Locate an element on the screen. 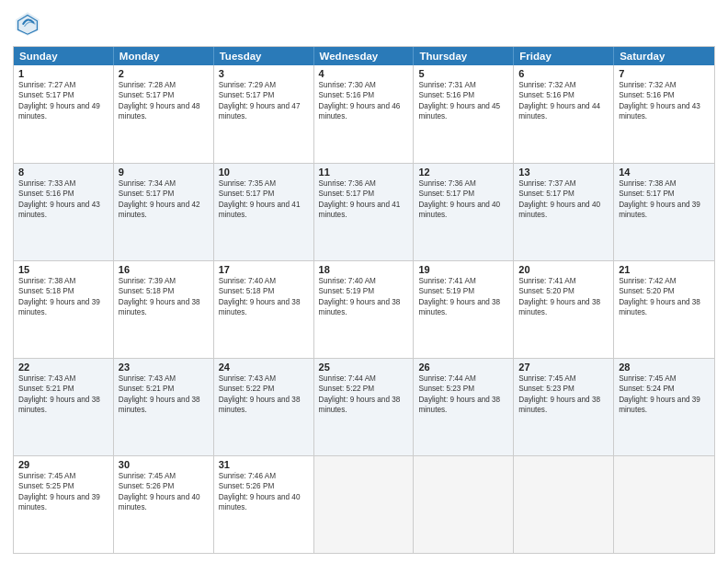  day-number: 2 is located at coordinates (164, 74).